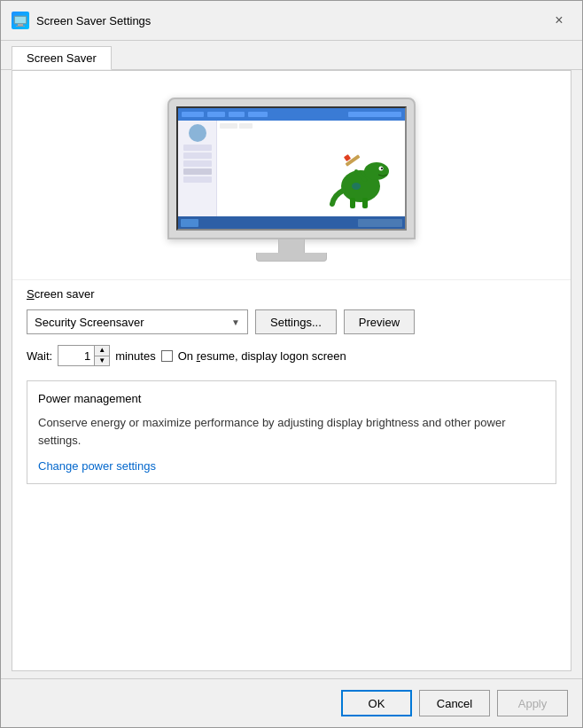  I want to click on resume-checkbox-wrapper: On resume, display logon screen, so click(253, 356).